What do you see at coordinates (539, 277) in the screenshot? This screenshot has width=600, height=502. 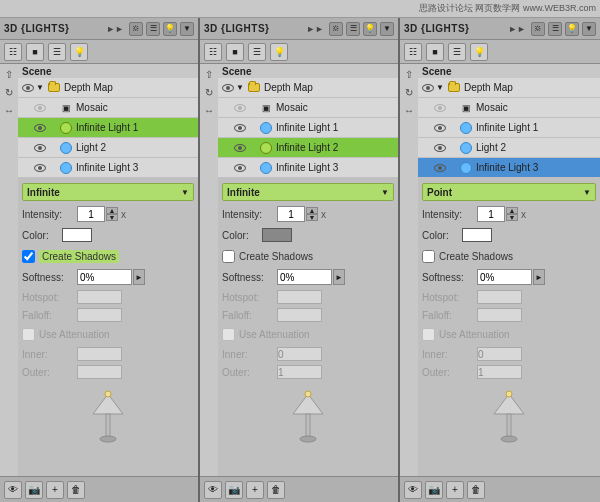 I see `softness-expand-btn-3: ►` at bounding box center [539, 277].